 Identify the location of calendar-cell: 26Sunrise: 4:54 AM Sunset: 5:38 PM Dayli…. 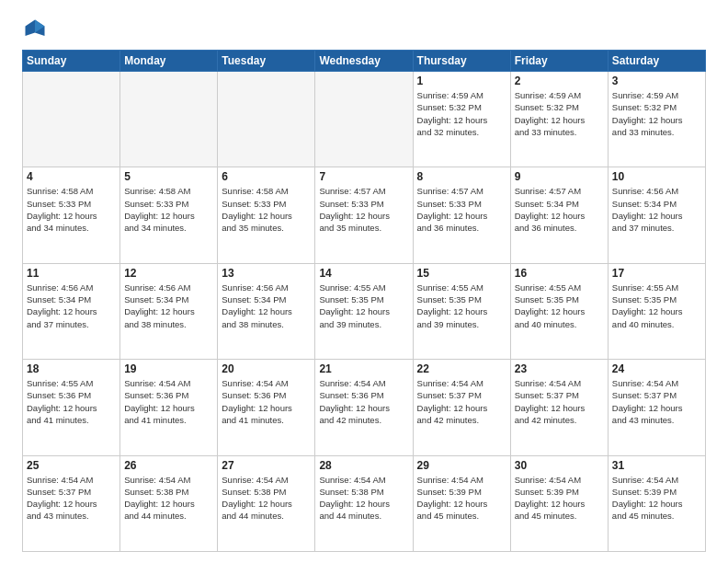
(169, 503).